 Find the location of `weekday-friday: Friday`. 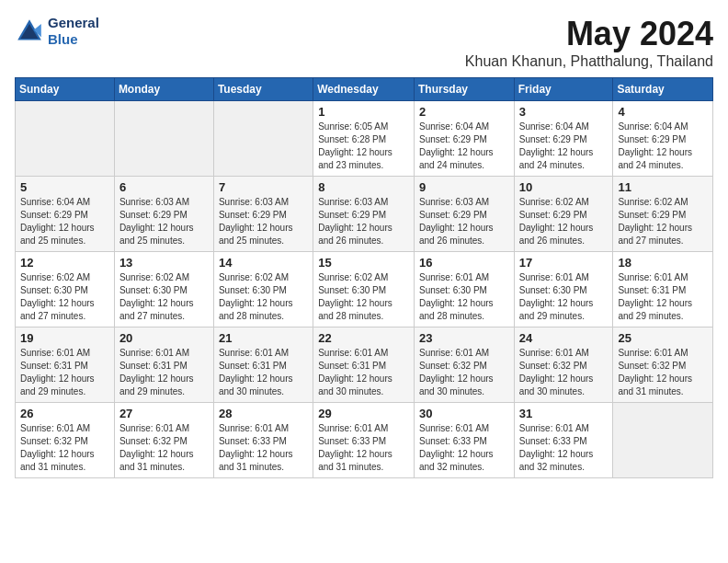

weekday-friday: Friday is located at coordinates (563, 90).